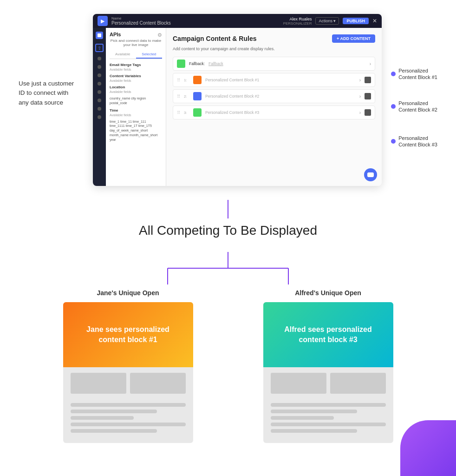 The image size is (456, 476). I want to click on row-arrow-1: ›, so click(360, 80).